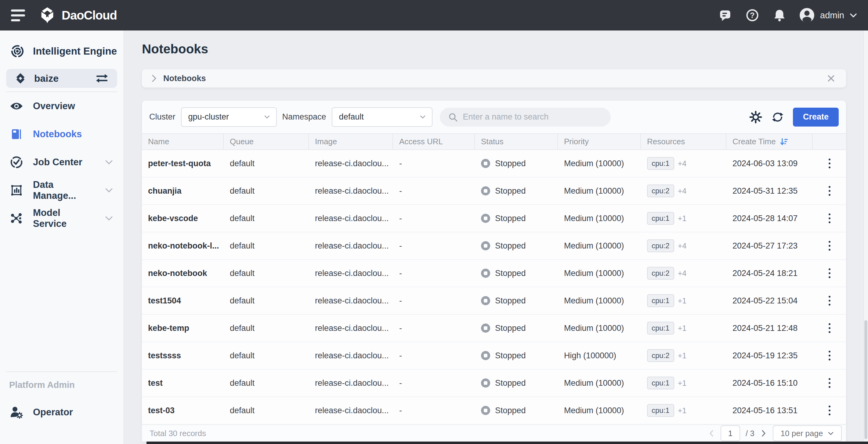 This screenshot has width=868, height=444. What do you see at coordinates (750, 434) in the screenshot?
I see `page-total: / 3` at bounding box center [750, 434].